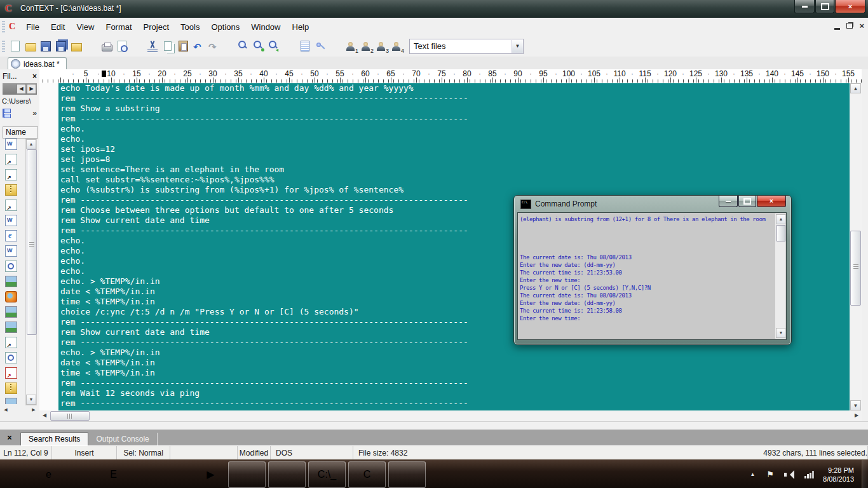 This screenshot has height=488, width=868. What do you see at coordinates (287, 475) in the screenshot?
I see `taskbar-notepad` at bounding box center [287, 475].